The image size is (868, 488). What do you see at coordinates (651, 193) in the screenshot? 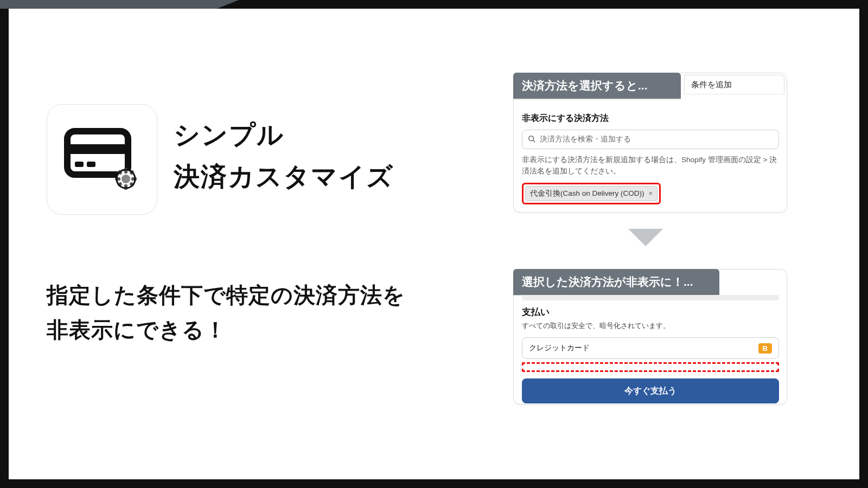
I see `chip-remove-icon: ×` at bounding box center [651, 193].